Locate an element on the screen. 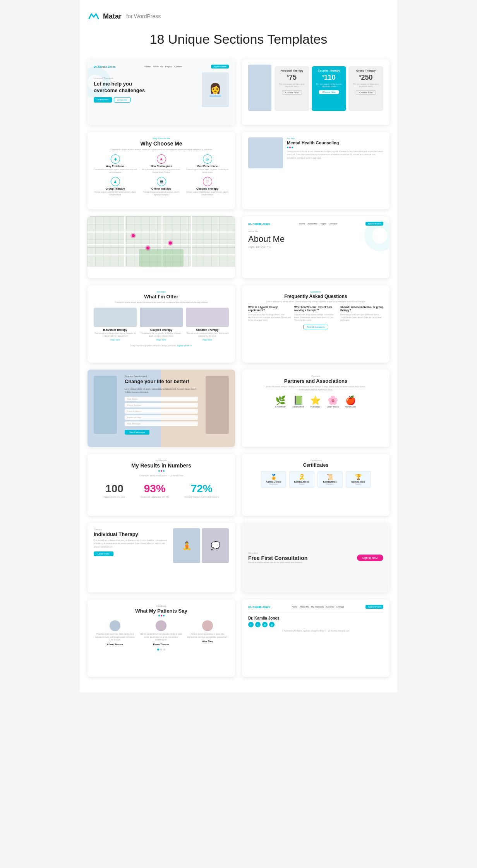 This screenshot has height=868, width=477. appt-message-field: Your Message is located at coordinates (161, 424).